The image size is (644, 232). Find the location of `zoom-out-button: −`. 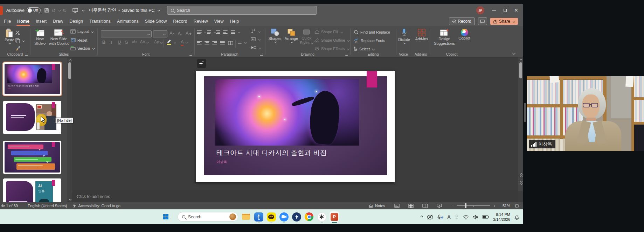

zoom-out-button: − is located at coordinates (453, 206).